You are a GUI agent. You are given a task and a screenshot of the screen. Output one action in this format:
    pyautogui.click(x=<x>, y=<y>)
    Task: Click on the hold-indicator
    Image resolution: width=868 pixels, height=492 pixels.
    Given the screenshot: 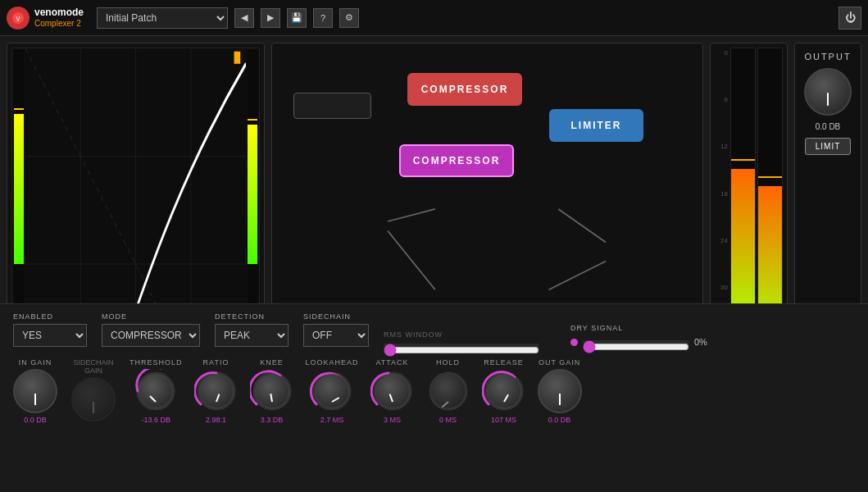 What is the action you would take?
    pyautogui.click(x=444, y=404)
    